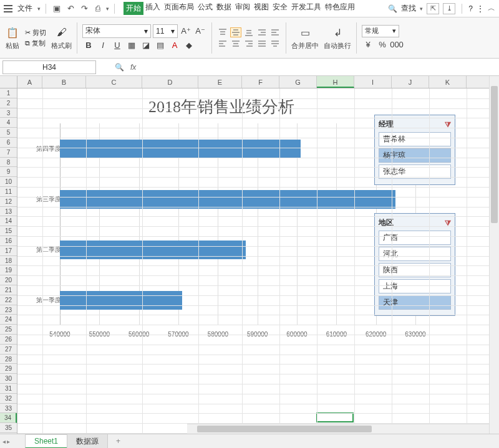 This screenshot has height=448, width=499. Describe the element at coordinates (160, 45) in the screenshot. I see `cell-style-button: ▤` at that location.